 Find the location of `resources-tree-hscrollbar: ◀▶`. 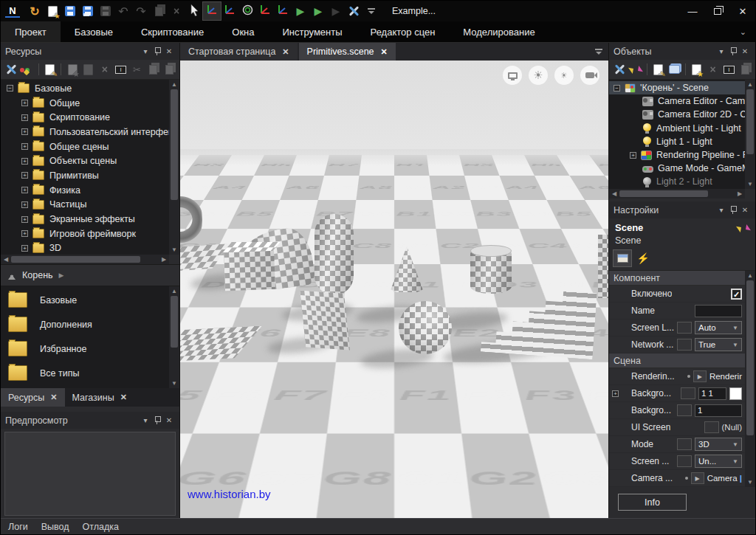

resources-tree-hscrollbar: ◀▶ is located at coordinates (85, 260).